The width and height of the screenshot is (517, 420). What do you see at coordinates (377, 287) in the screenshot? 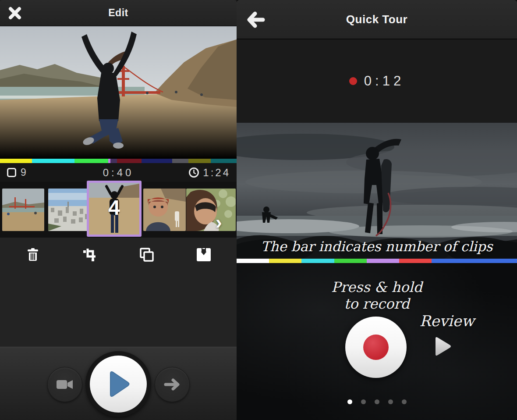
I see `instruction-line-1: Press & hold` at bounding box center [377, 287].